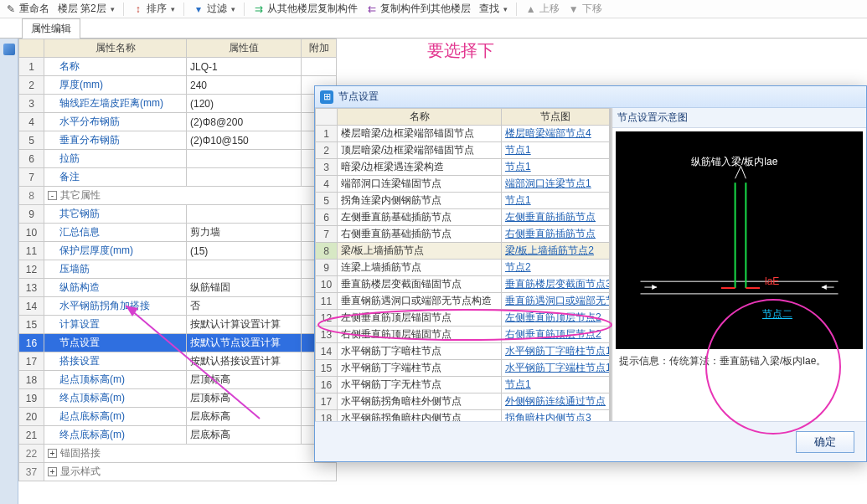 The width and height of the screenshot is (867, 504). What do you see at coordinates (178, 306) in the screenshot?
I see `table-row: 14水平钢筋拐角加搭接否` at bounding box center [178, 306].